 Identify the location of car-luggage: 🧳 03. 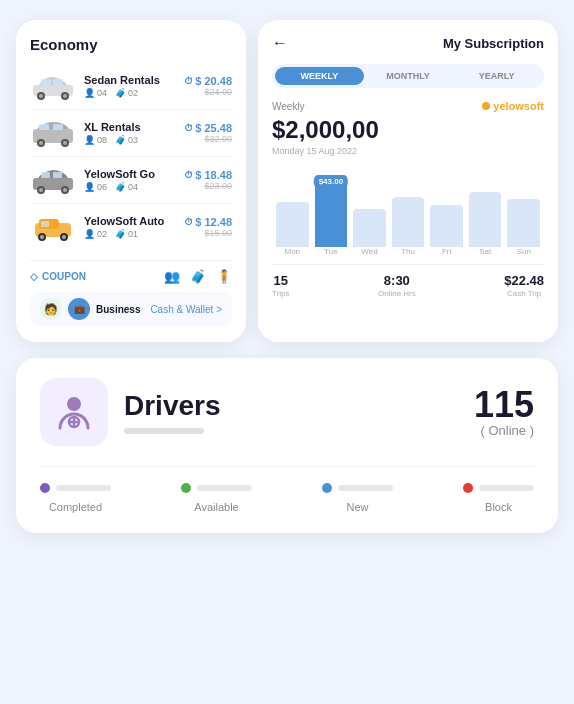
(126, 140).